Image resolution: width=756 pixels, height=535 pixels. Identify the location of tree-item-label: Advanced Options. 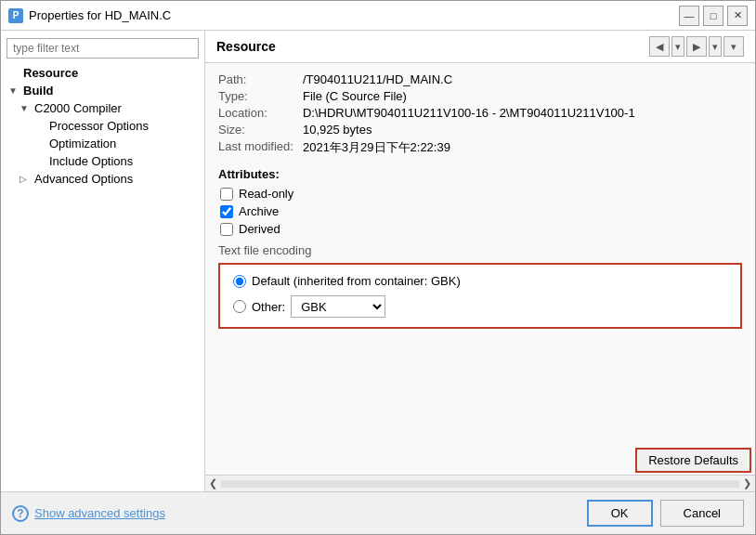
(84, 178).